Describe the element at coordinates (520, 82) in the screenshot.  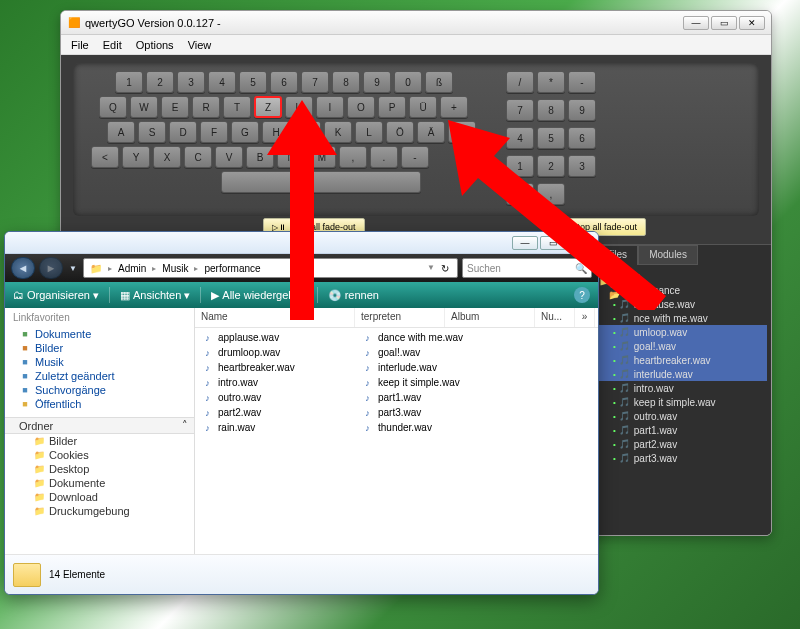
I see `key-/: /` at that location.